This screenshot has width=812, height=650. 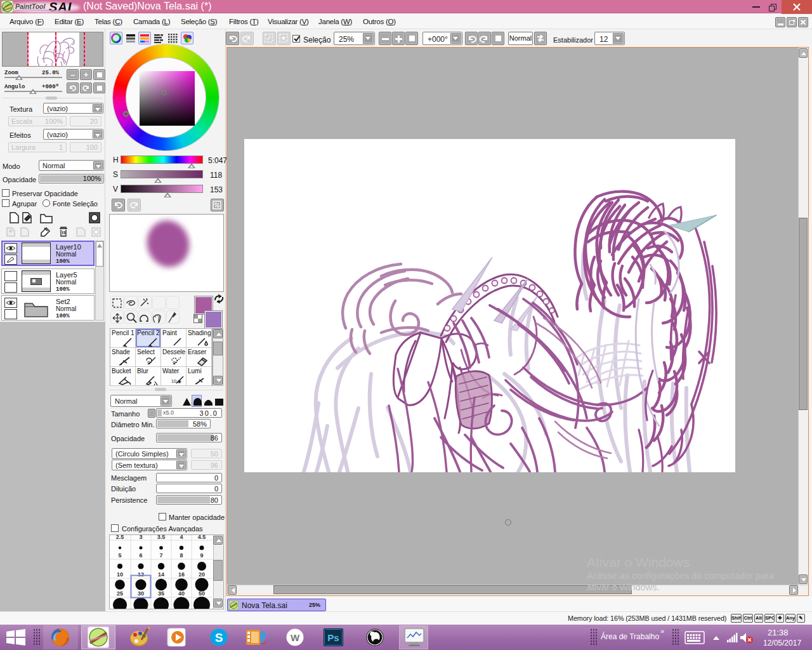 What do you see at coordinates (141, 538) in the screenshot?
I see `svg-text: 3` at bounding box center [141, 538].